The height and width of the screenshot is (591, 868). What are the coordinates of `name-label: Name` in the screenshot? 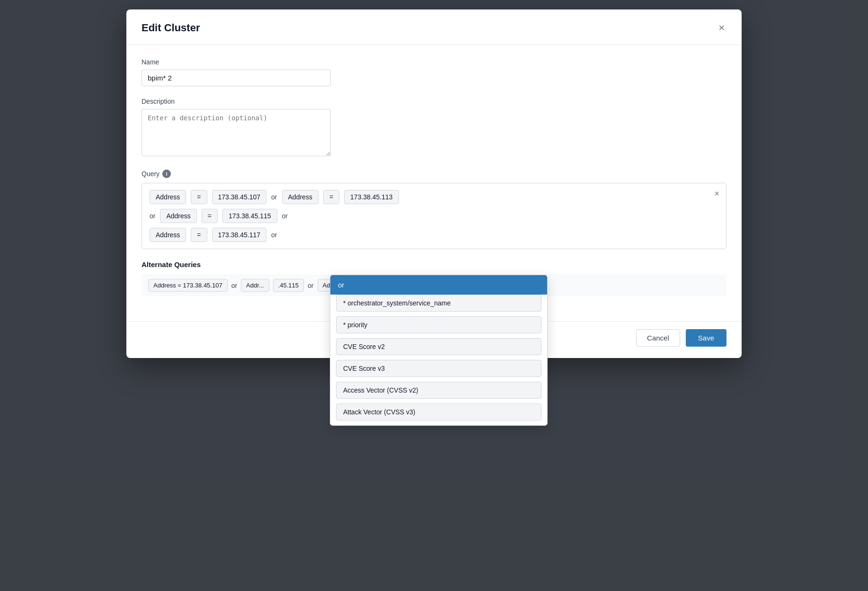 It's located at (434, 62).